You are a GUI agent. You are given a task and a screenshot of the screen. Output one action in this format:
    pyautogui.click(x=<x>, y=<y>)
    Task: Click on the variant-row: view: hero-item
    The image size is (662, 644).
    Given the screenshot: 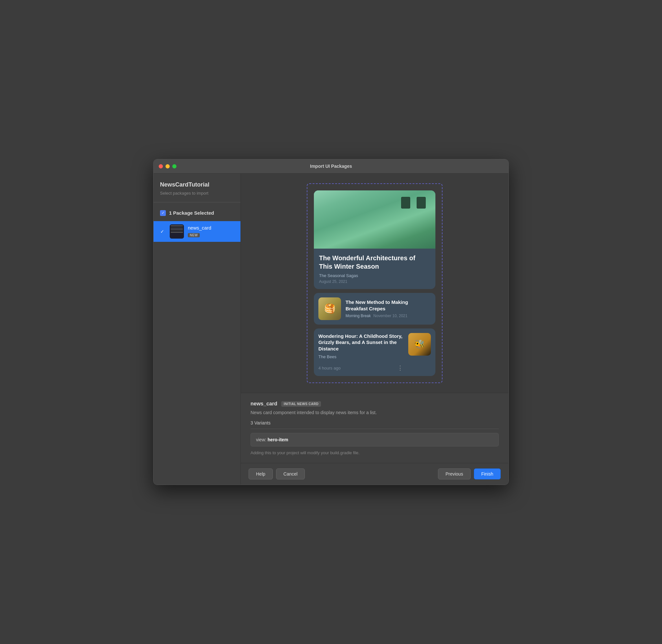 What is the action you would take?
    pyautogui.click(x=375, y=440)
    